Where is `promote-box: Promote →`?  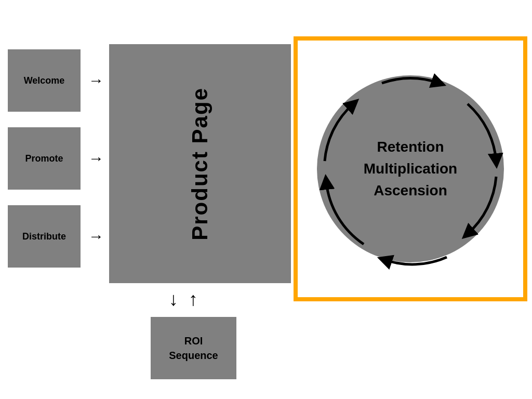
promote-box: Promote → is located at coordinates (44, 158).